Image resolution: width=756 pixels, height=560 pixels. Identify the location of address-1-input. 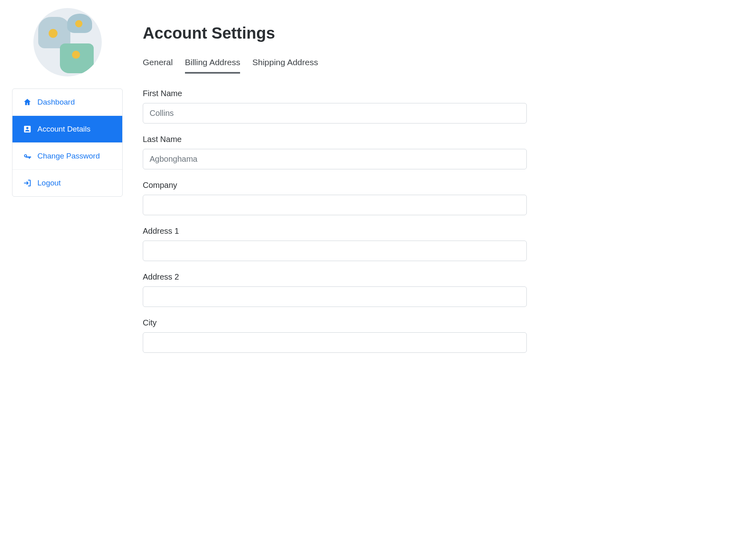
(335, 251).